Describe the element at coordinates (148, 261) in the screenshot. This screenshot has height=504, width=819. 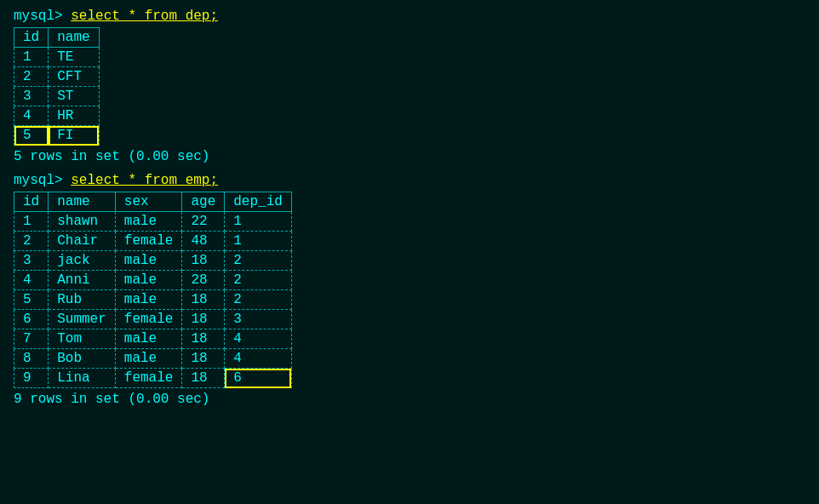
I see `emp-cell-sex-3: male` at that location.